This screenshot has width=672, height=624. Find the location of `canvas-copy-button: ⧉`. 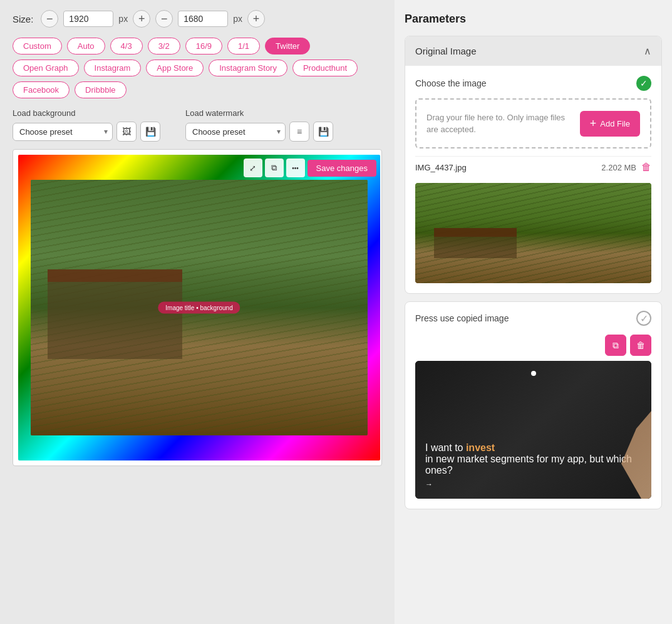

canvas-copy-button: ⧉ is located at coordinates (274, 168).